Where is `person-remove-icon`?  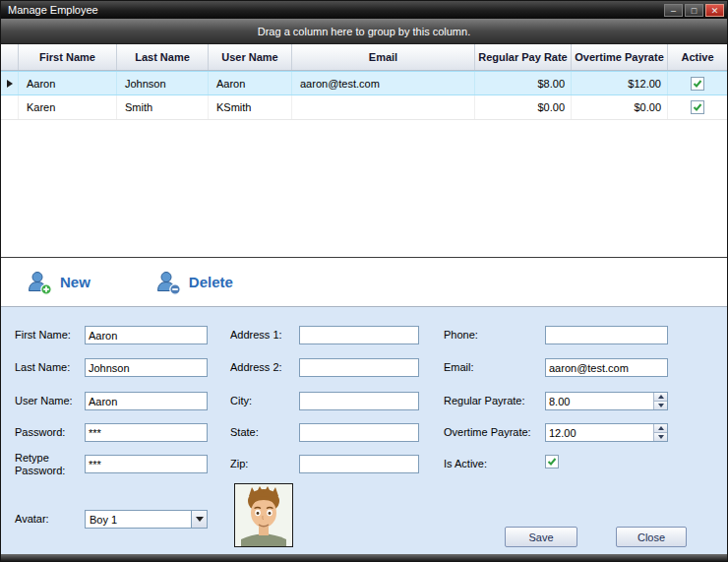
person-remove-icon is located at coordinates (168, 282).